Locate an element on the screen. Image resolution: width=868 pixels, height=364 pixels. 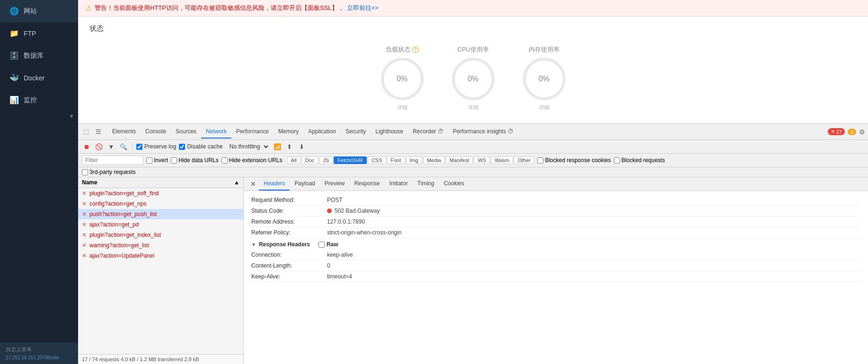
detail-tab-timing: Timing is located at coordinates (426, 184).